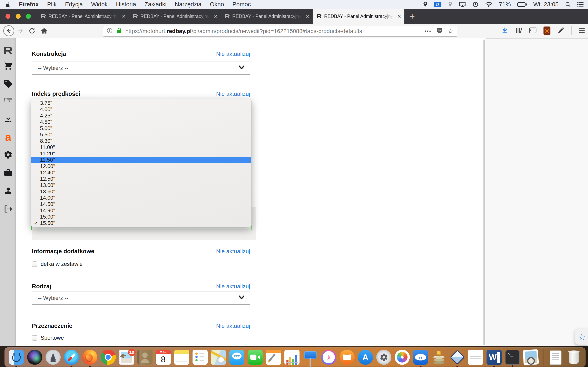  I want to click on new-tab-button: +, so click(412, 16).